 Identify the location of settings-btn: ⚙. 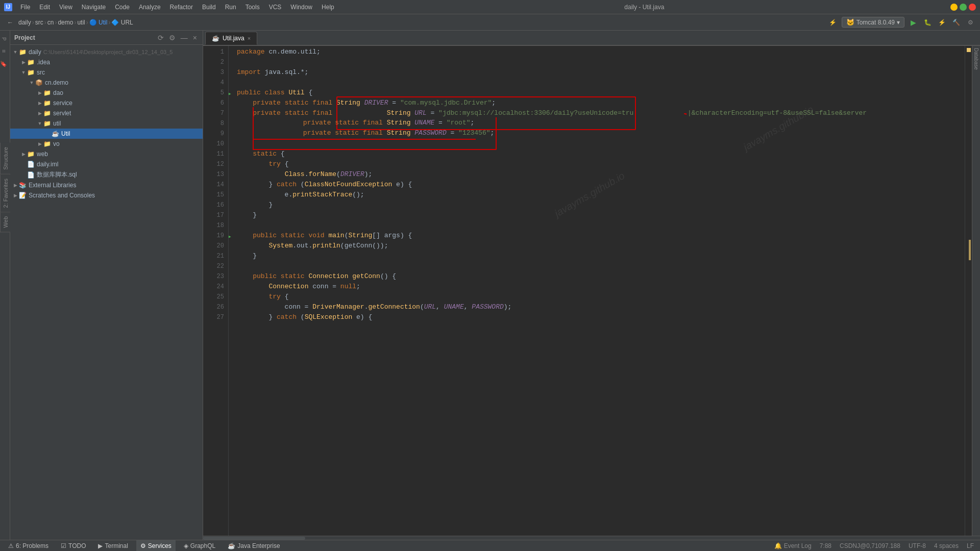
(173, 38).